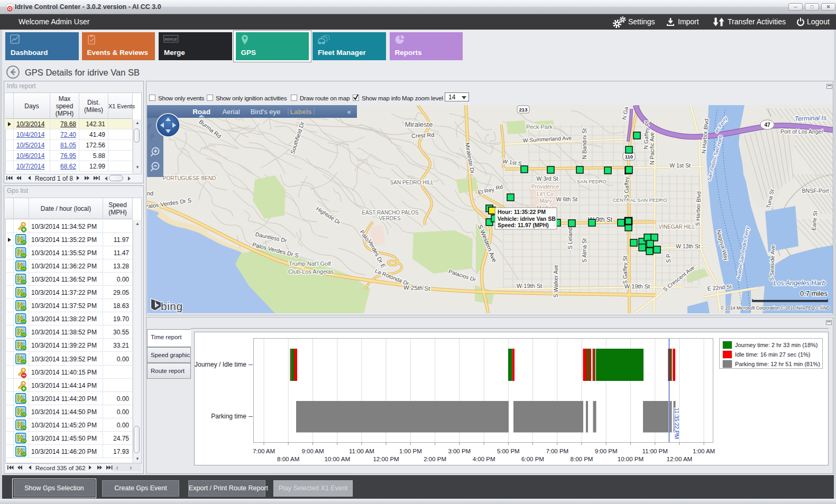  I want to click on svg-text: 213, so click(523, 110).